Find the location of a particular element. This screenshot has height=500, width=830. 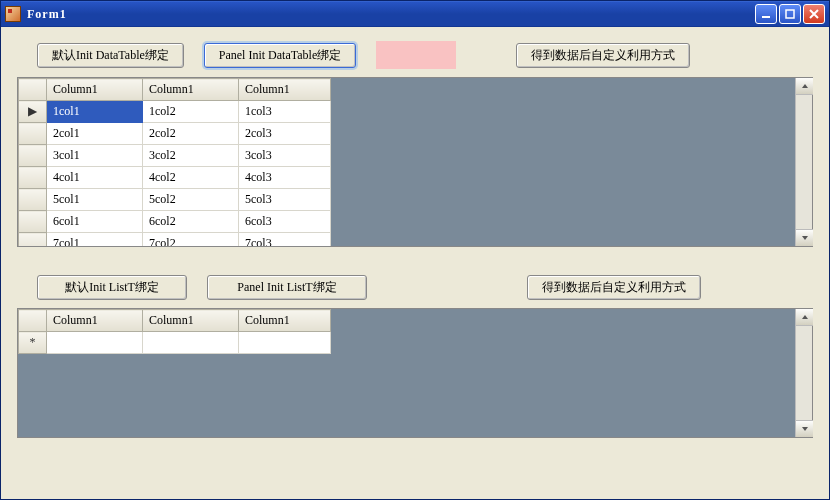

minimize-button is located at coordinates (766, 14).